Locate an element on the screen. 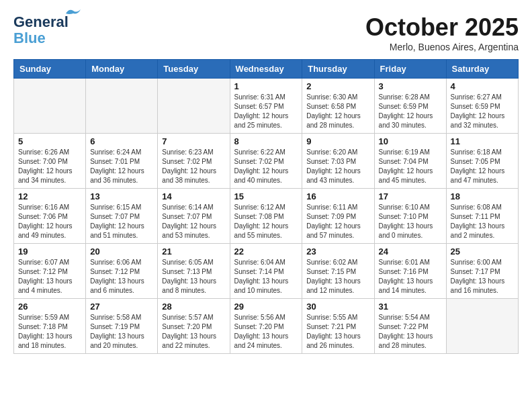  table-row: 12Sunrise: 6:16 AM Sunset: 7:06 PM Dayli… is located at coordinates (50, 216).